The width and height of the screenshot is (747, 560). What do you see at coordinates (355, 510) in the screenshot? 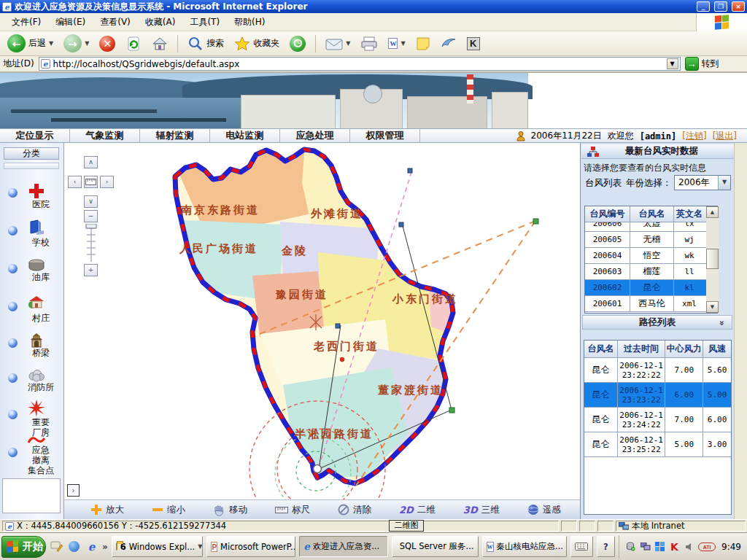
I see `map-clear-button: 清除` at bounding box center [355, 510].